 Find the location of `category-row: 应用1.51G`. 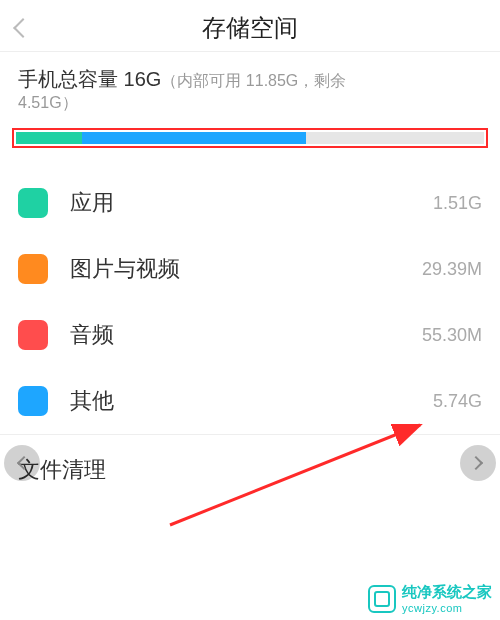

category-row: 应用1.51G is located at coordinates (250, 203).